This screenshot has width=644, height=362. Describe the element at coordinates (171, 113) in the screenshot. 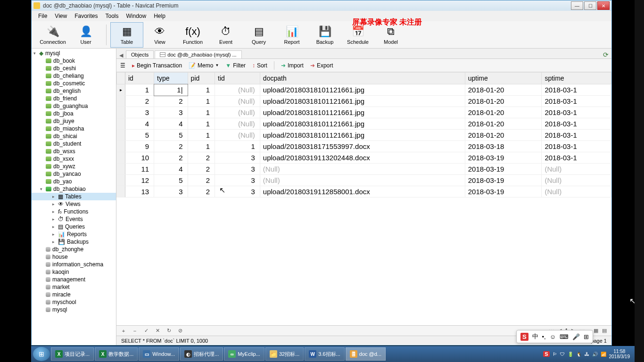

I see `cell-type: 3` at that location.